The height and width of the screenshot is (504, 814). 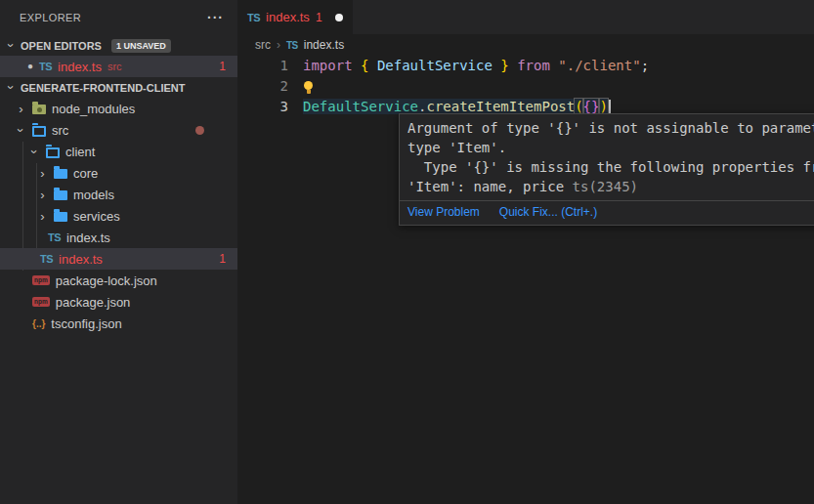 What do you see at coordinates (295, 18) in the screenshot?
I see `tab-index-ts: TS index.ts 1` at bounding box center [295, 18].